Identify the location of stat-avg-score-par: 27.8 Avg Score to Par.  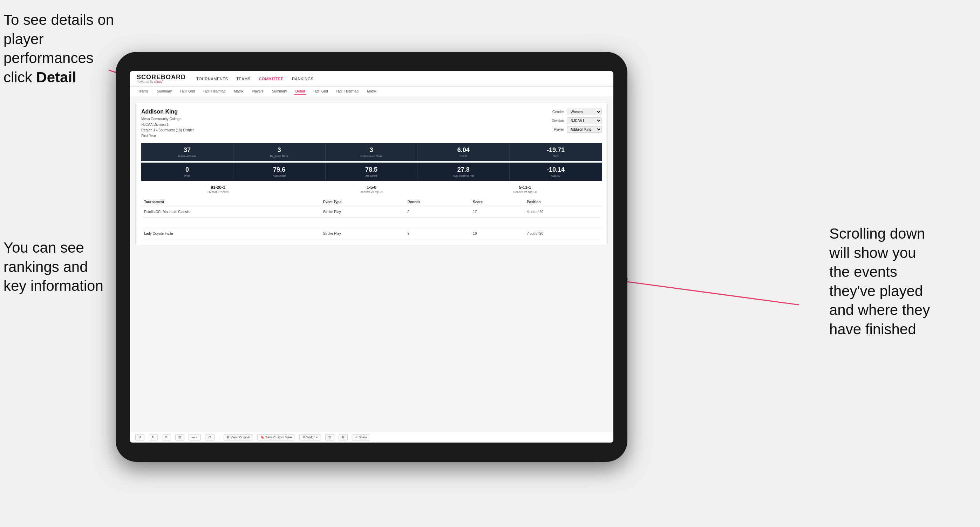
(463, 172).